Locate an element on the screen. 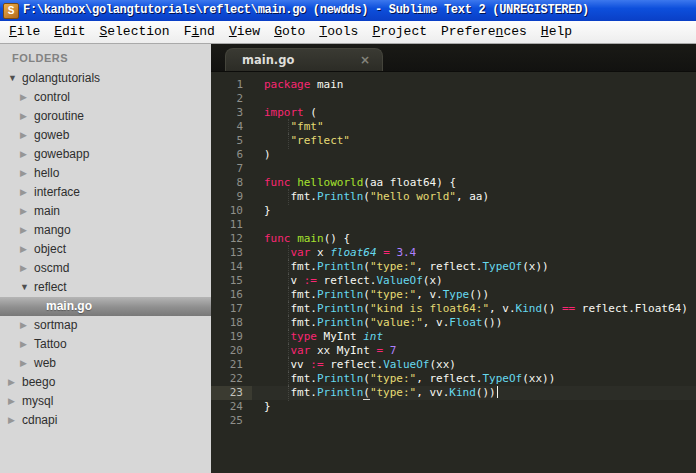  tree-folder-main: ▶main is located at coordinates (106, 212).